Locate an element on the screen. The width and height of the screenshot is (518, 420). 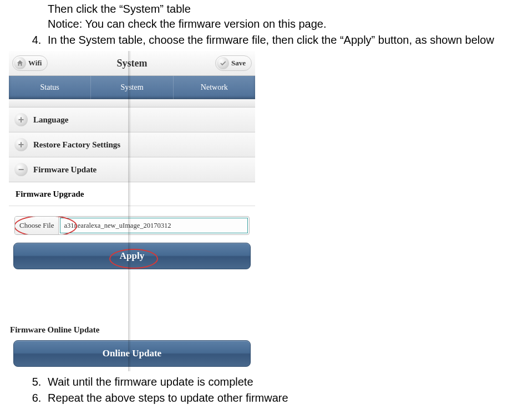
save-label: Save is located at coordinates (238, 63).